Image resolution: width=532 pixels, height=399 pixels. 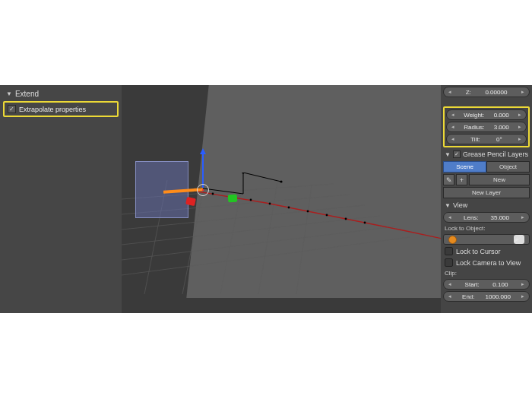 I want to click on start-label: Start:, so click(x=473, y=284).